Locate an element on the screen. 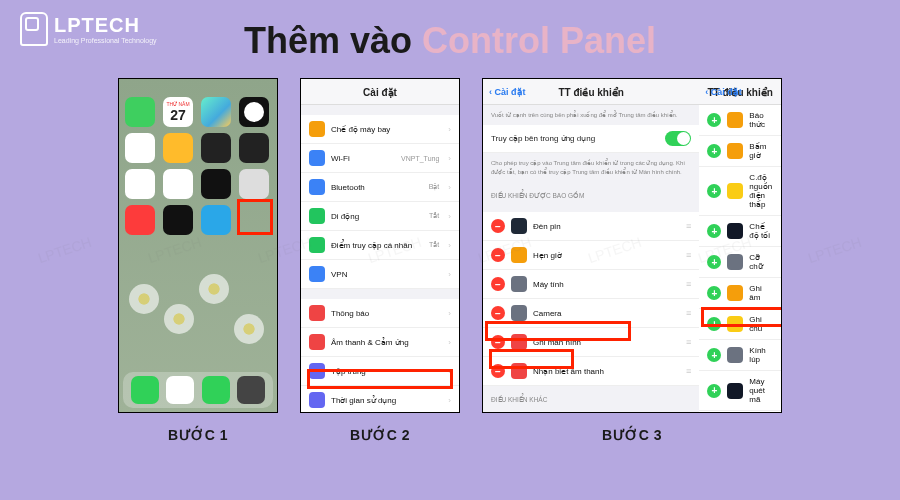 This screenshot has width=900, height=500. settings-row: Di độngTắt› is located at coordinates (380, 216).